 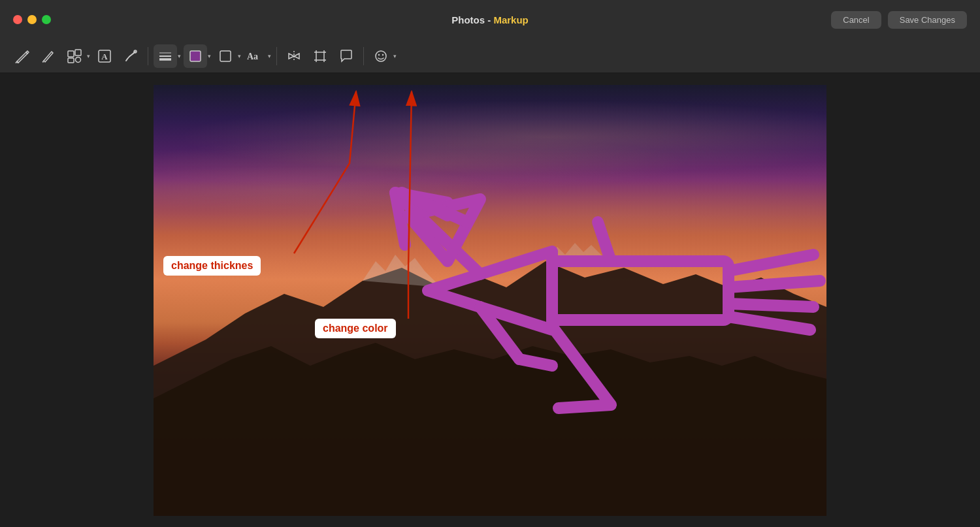 I want to click on face-detection-button, so click(x=381, y=56).